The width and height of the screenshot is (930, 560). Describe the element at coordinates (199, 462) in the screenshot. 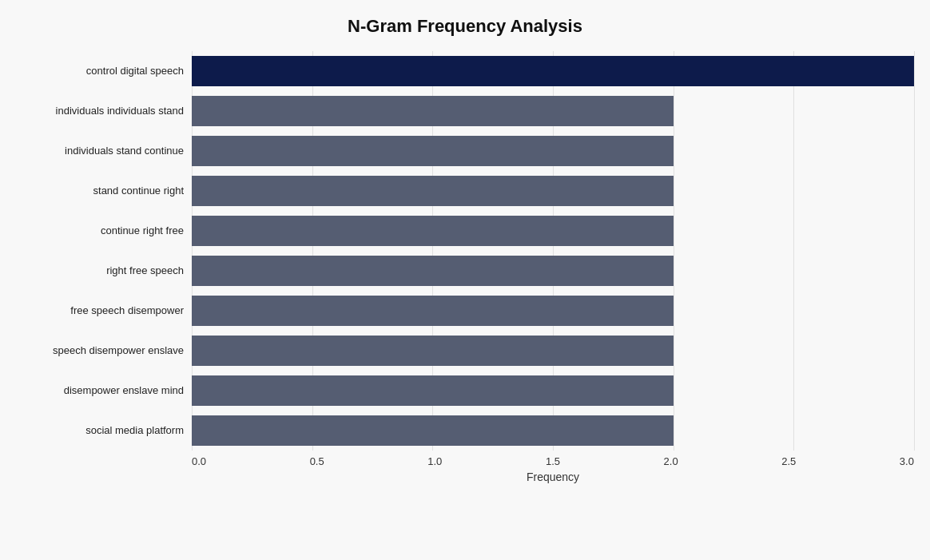

I see `x-tick-label: 0.0` at that location.